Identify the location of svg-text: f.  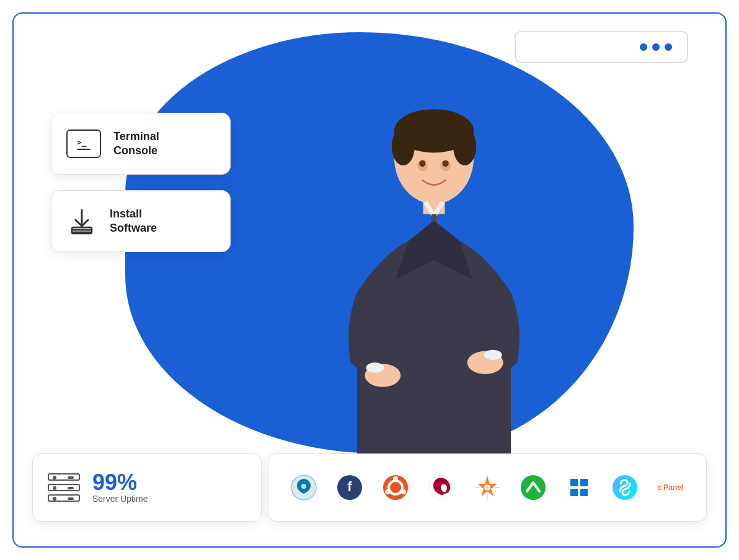
(350, 487).